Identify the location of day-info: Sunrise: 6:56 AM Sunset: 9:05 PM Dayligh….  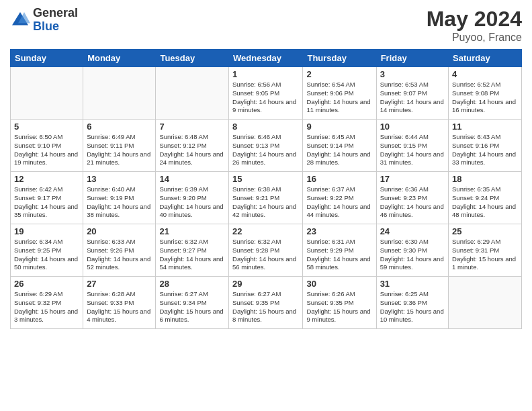
(266, 98).